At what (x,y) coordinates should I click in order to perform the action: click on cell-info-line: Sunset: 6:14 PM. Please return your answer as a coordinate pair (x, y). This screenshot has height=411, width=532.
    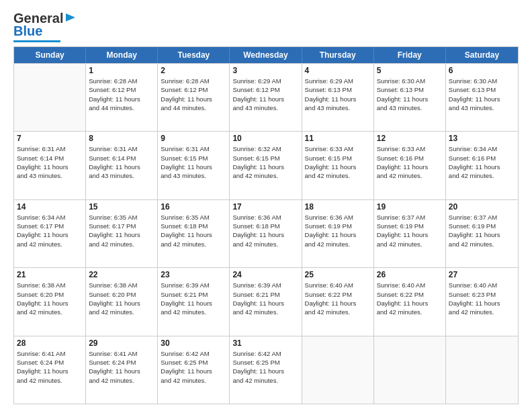
    Looking at the image, I should click on (50, 158).